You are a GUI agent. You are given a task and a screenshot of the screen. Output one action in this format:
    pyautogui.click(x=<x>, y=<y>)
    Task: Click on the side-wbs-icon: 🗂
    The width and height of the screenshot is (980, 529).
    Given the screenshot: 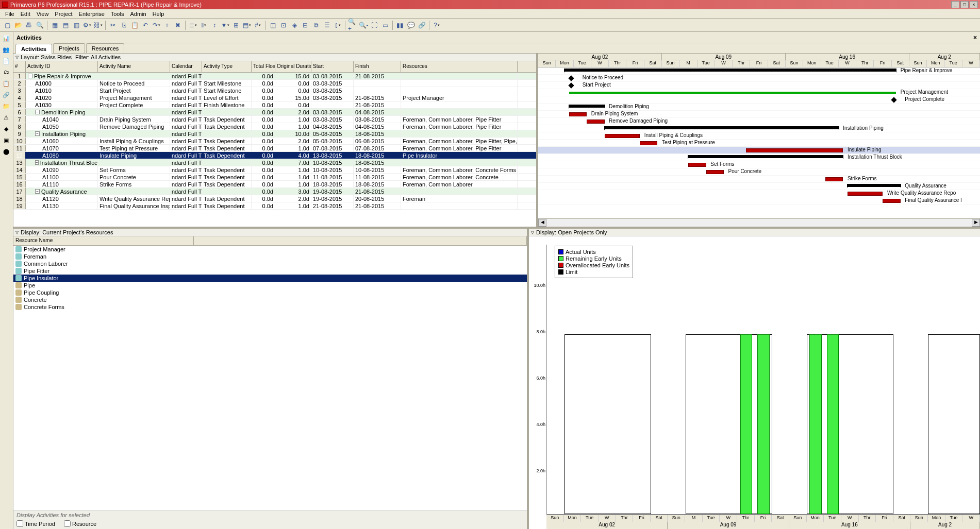 What is the action you would take?
    pyautogui.click(x=6, y=72)
    